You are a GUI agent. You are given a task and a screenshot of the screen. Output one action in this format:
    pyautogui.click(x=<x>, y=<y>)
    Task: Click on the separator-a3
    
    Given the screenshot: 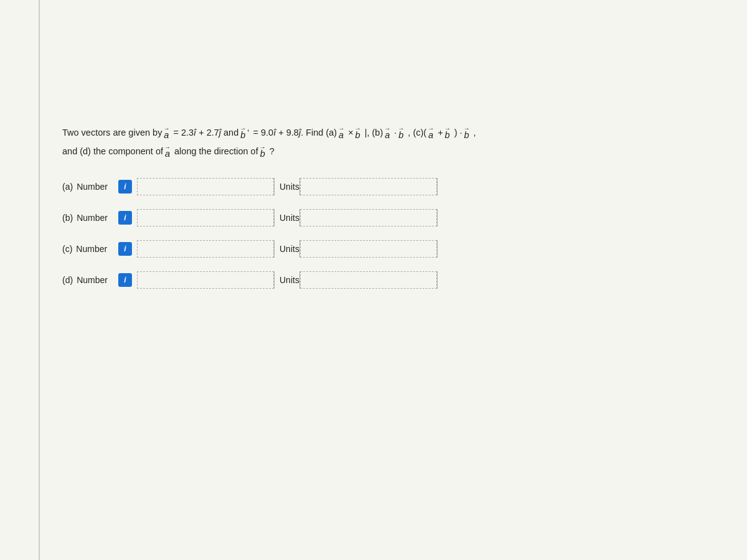 What is the action you would take?
    pyautogui.click(x=437, y=187)
    